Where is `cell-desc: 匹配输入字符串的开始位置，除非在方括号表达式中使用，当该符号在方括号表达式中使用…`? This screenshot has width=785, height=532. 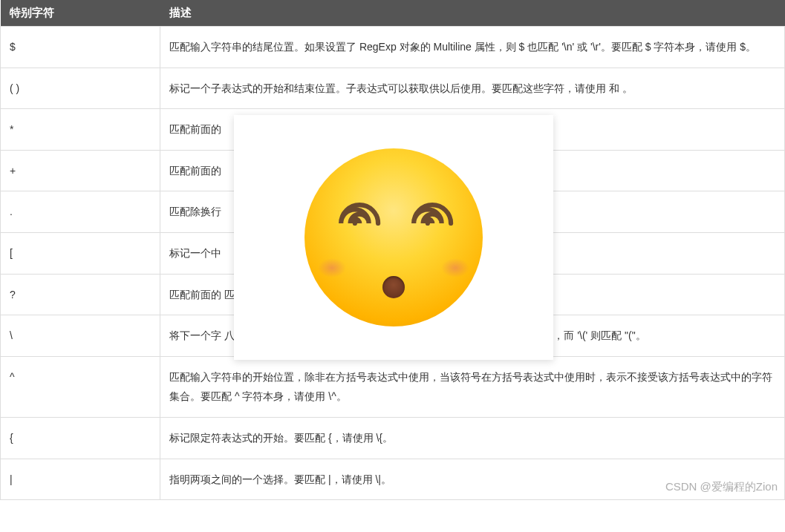
cell-desc: 匹配输入字符串的开始位置，除非在方括号表达式中使用，当该符号在方括号表达式中使用… is located at coordinates (472, 387).